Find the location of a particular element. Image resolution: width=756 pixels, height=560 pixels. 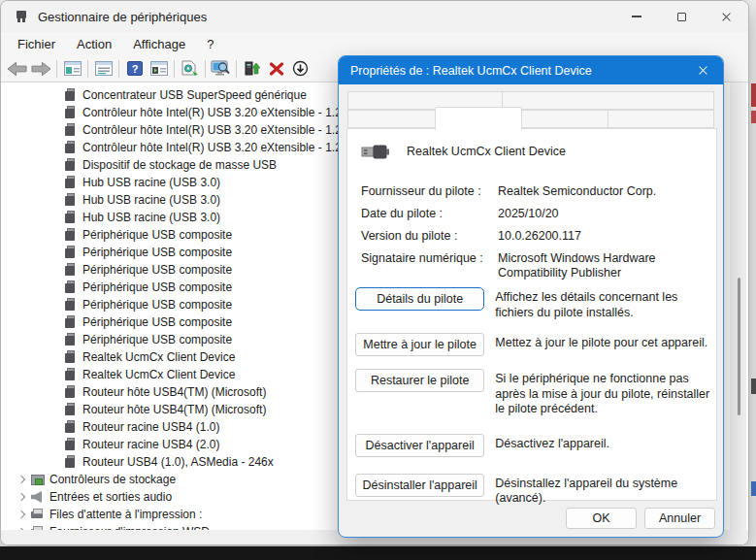

roll-back-driver-button: Restaurer le pilote is located at coordinates (419, 380).